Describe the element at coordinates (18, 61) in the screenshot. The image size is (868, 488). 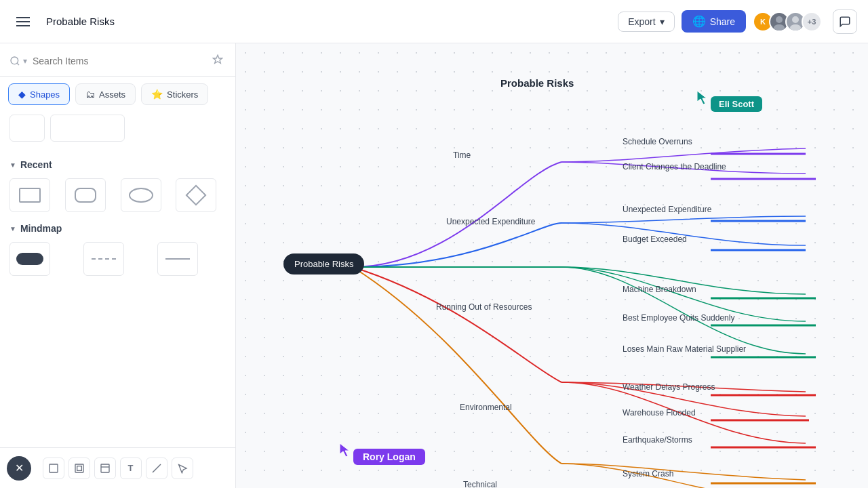
I see `search-icon: ▾` at that location.